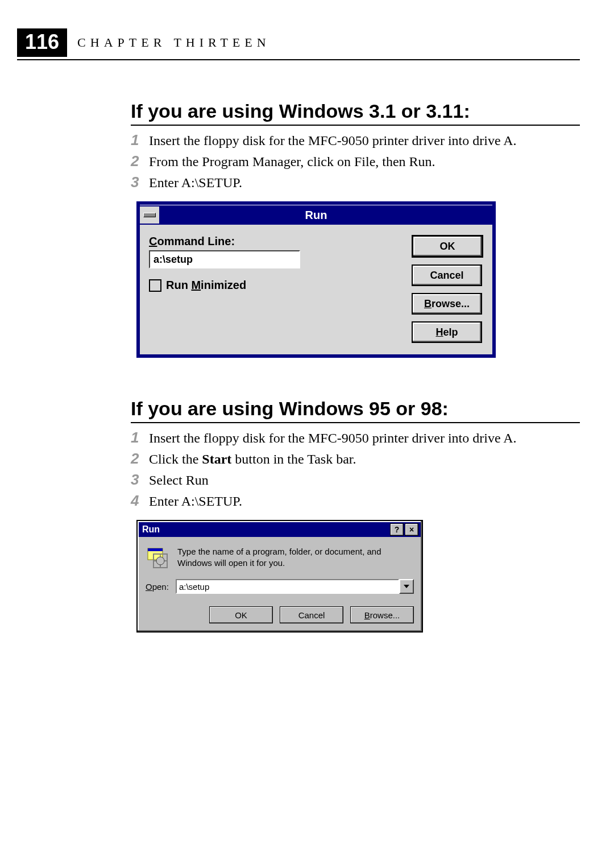  I want to click on titlebar: Run, so click(316, 215).